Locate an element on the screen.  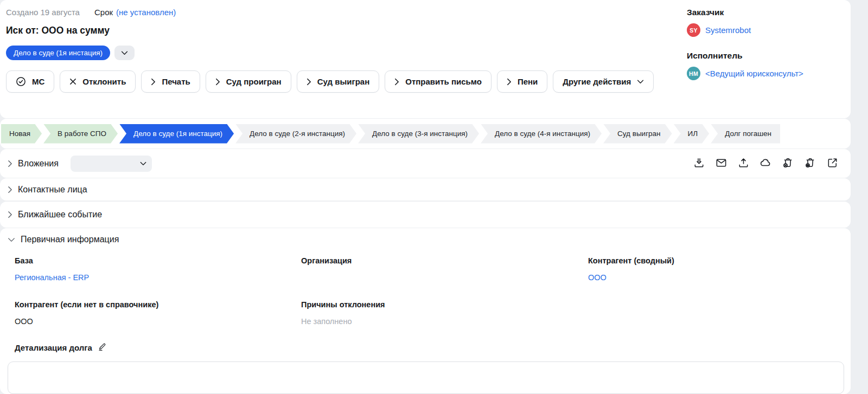
mail-icon is located at coordinates (722, 164).